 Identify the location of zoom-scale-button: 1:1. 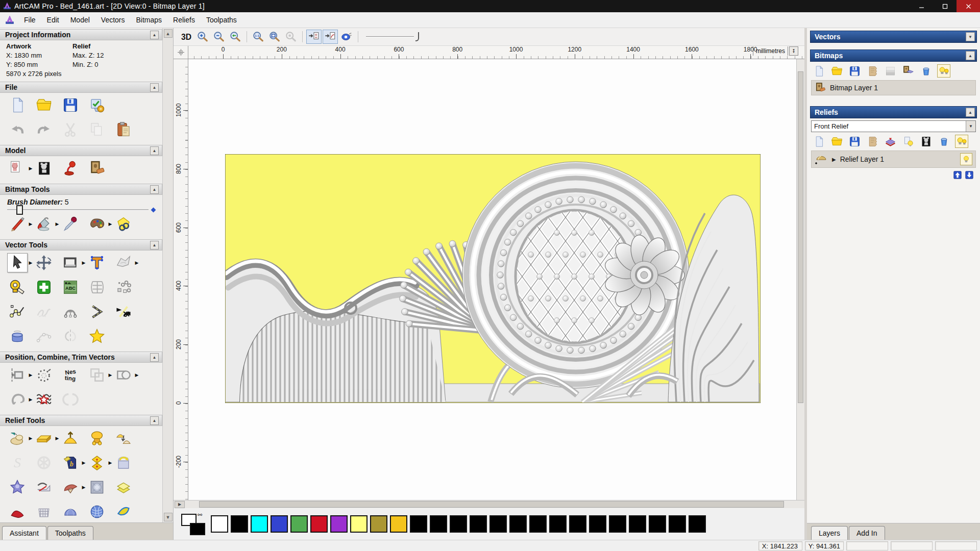
(258, 37).